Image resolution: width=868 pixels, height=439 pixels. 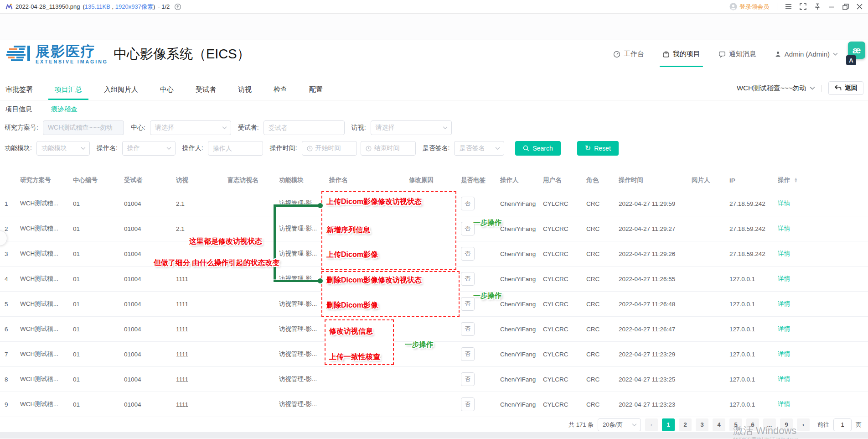 What do you see at coordinates (786, 425) in the screenshot?
I see `page-button: 9` at bounding box center [786, 425].